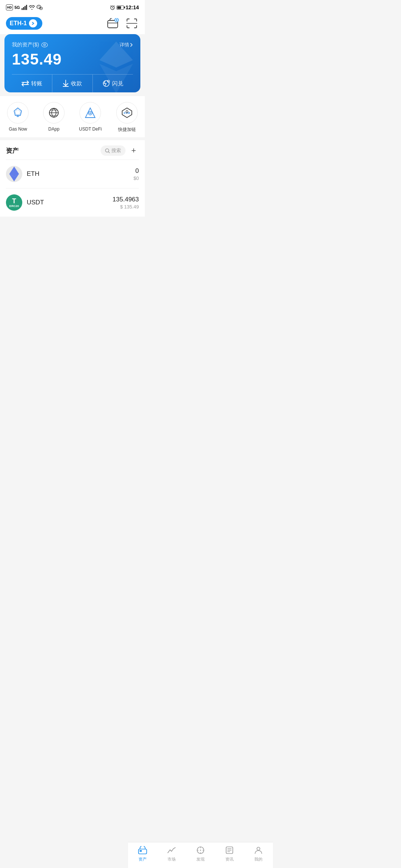 This screenshot has height=868, width=401. What do you see at coordinates (37, 84) in the screenshot?
I see `transfer-label: 转账` at bounding box center [37, 84].